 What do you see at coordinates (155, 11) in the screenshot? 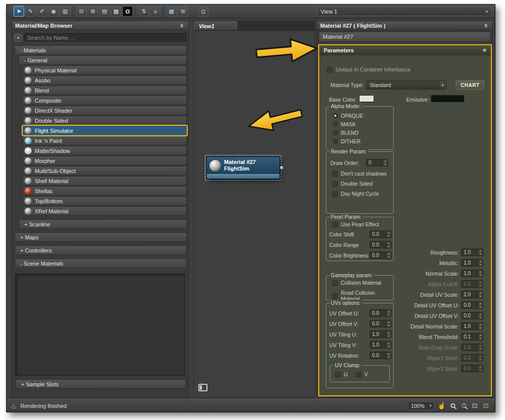
I see `connections-icon: ≡` at bounding box center [155, 11].